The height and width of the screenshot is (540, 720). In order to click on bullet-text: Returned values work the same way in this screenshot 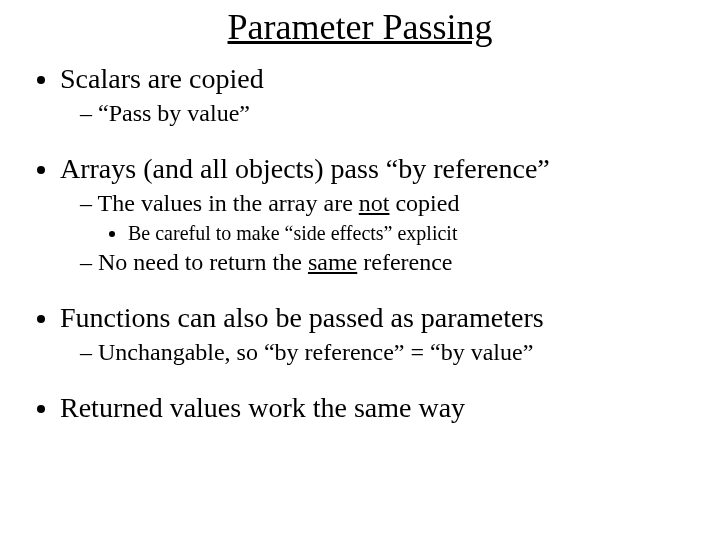, I will do `click(262, 408)`.